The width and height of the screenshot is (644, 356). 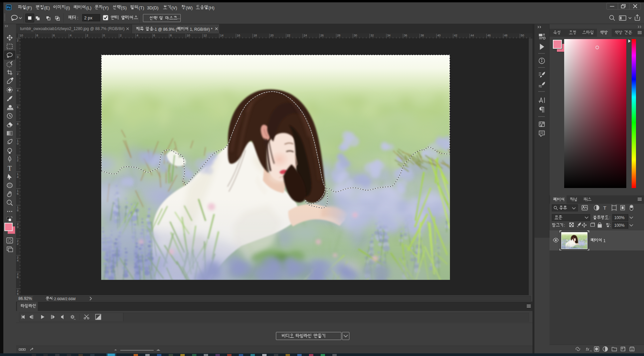 I want to click on svg-text: 16, so click(x=238, y=35).